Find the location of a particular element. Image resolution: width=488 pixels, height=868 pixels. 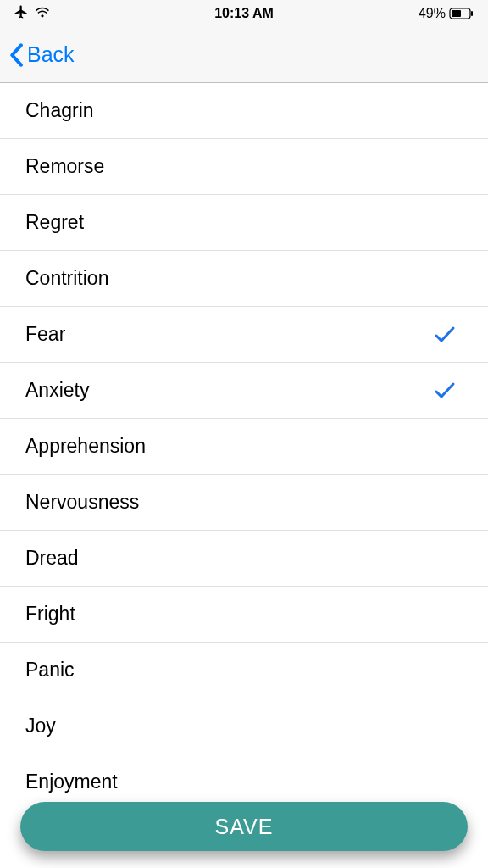

status-left is located at coordinates (32, 14).